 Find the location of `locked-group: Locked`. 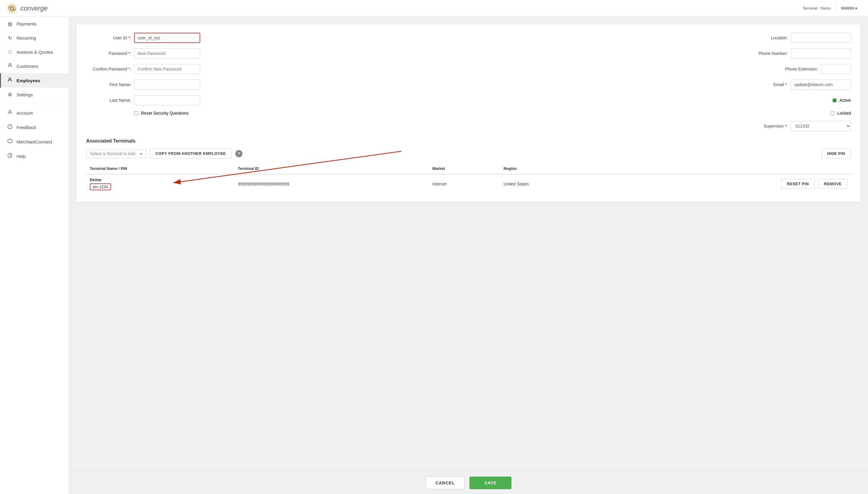

locked-group: Locked is located at coordinates (675, 113).